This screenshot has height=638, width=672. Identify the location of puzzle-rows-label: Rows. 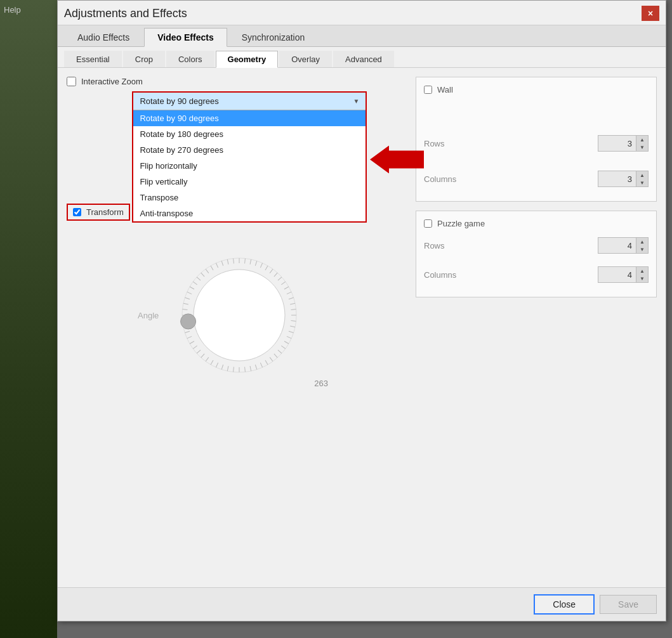
(434, 246).